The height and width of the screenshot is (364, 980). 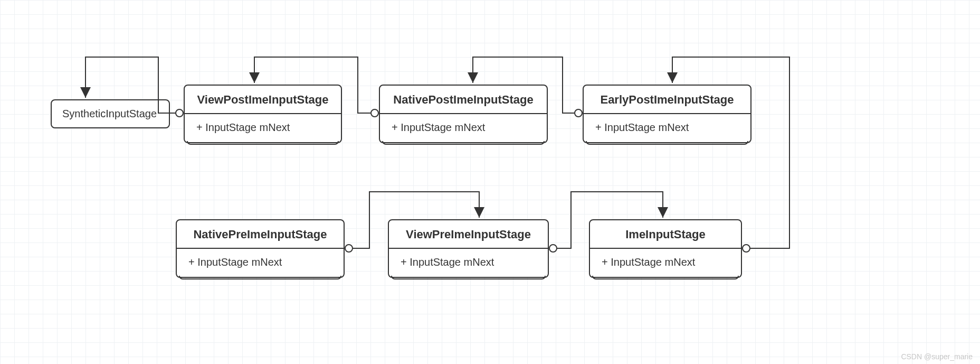 What do you see at coordinates (110, 114) in the screenshot?
I see `synthetic-label: SyntheticInputStage` at bounding box center [110, 114].